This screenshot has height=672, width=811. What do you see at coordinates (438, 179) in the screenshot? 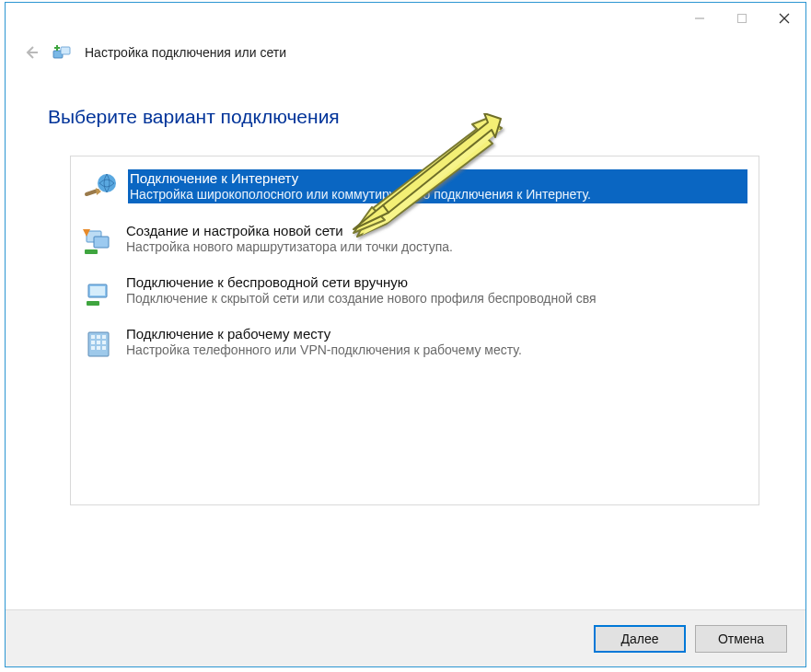
I see `option-title: Подключение к Интернету` at bounding box center [438, 179].